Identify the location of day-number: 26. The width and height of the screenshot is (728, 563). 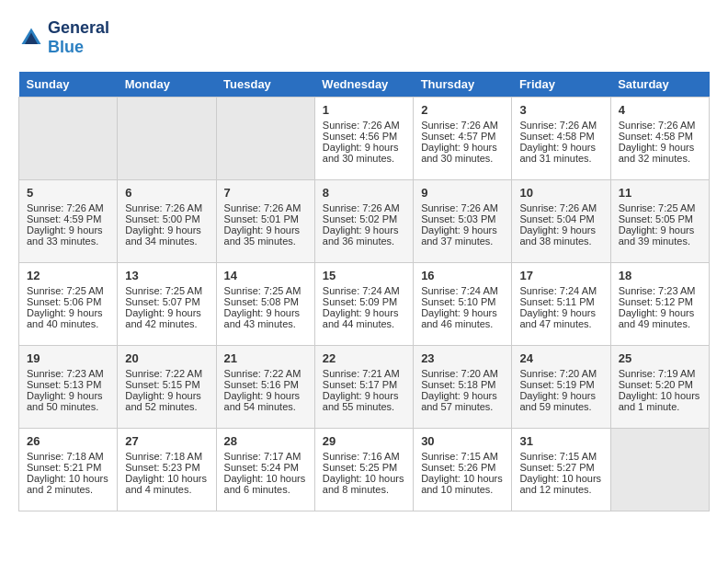
(68, 442).